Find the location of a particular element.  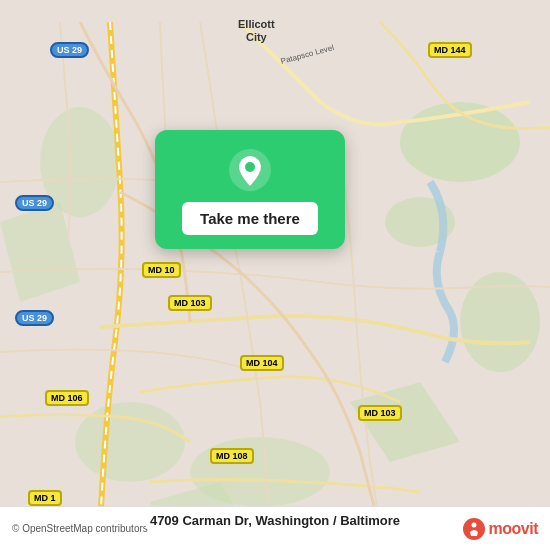

road-badge-us29-bot: US 29 is located at coordinates (34, 318).